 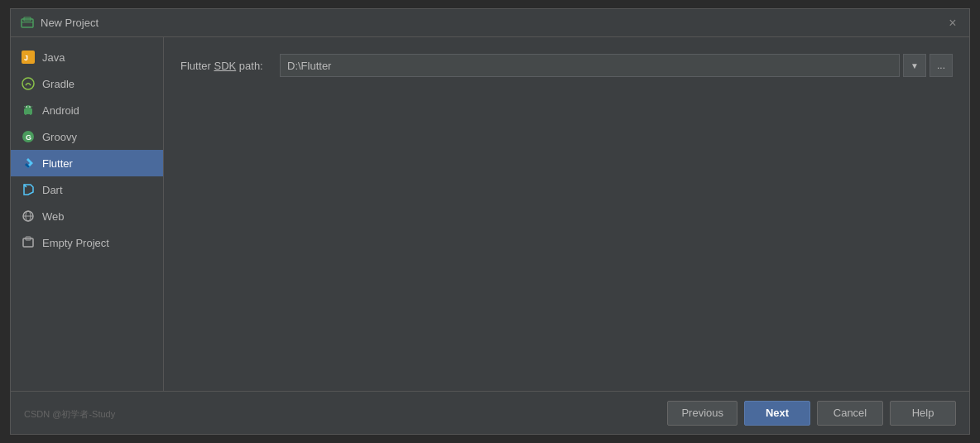 I want to click on cancel-button: Cancel, so click(x=850, y=413).